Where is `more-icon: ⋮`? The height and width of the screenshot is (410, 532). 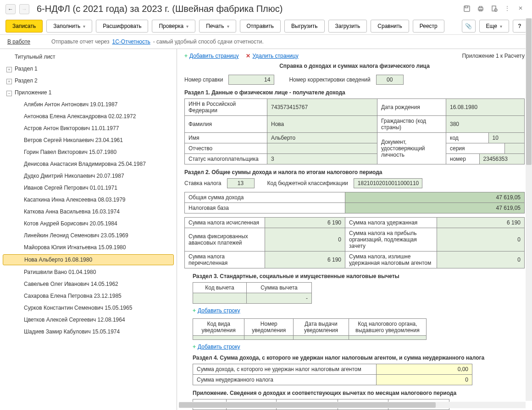 more-icon: ⋮ is located at coordinates (509, 9).